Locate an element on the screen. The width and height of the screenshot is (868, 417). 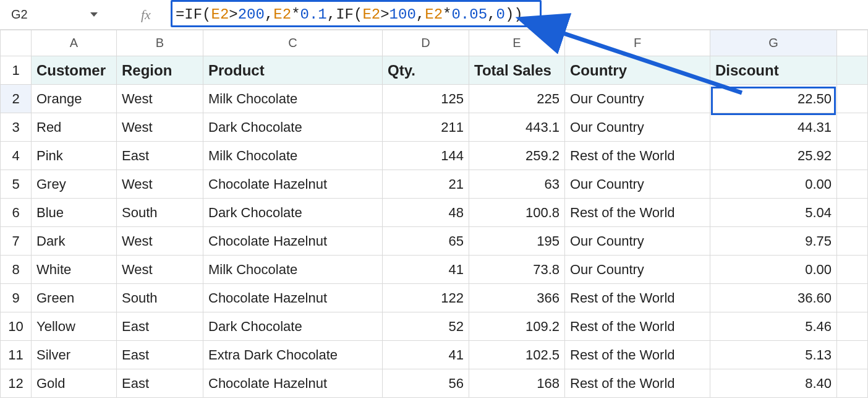
row-header-9: 9 is located at coordinates (16, 298).